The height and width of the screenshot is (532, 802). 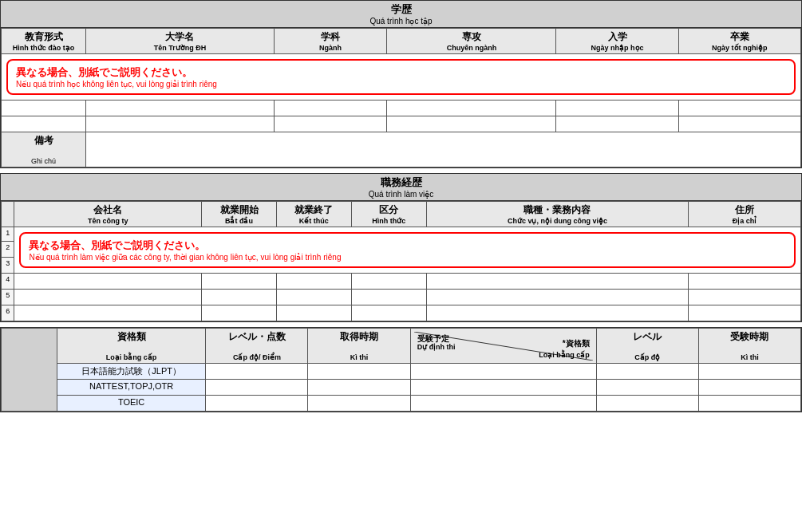 I want to click on cert-toeic-name: TOEIC, so click(x=131, y=404).